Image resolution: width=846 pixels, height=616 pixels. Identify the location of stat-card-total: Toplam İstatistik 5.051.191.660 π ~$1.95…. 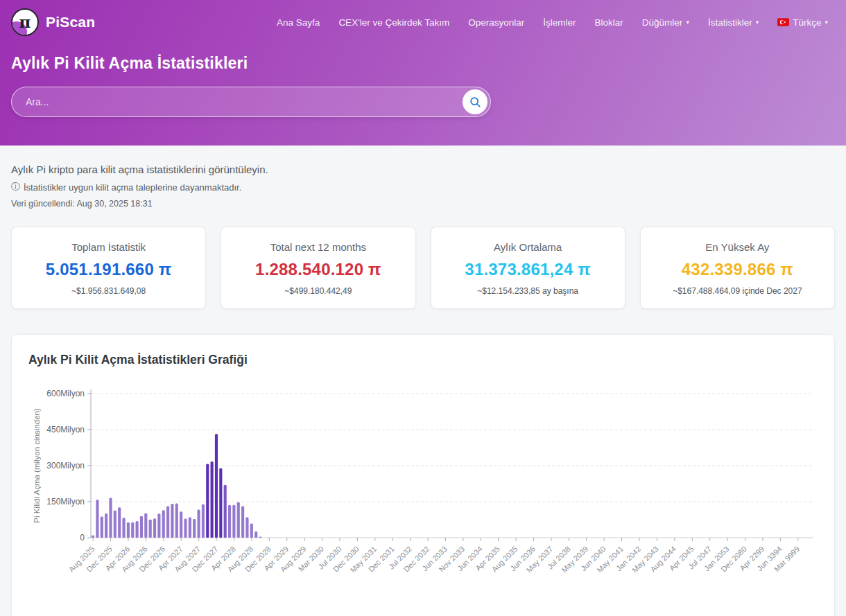
(108, 267).